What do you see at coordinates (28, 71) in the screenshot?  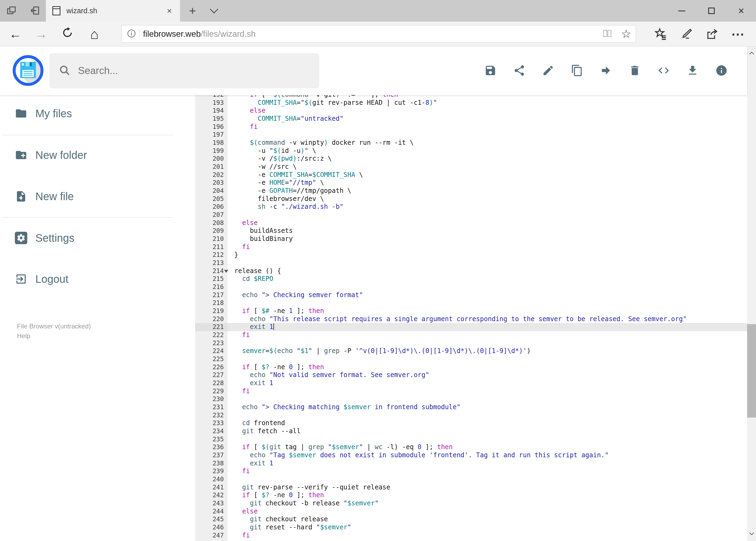 I see `filebrowser-logo` at bounding box center [28, 71].